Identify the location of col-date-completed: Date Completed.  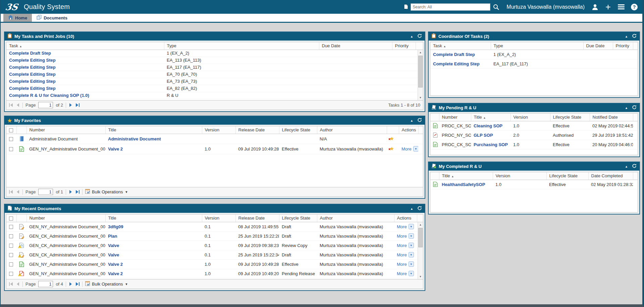
(610, 176).